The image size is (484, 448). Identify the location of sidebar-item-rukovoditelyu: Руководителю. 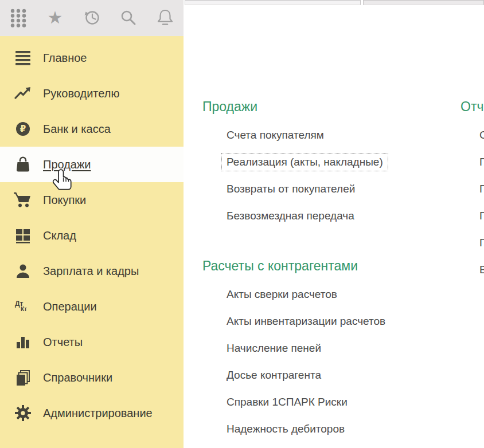
(92, 93).